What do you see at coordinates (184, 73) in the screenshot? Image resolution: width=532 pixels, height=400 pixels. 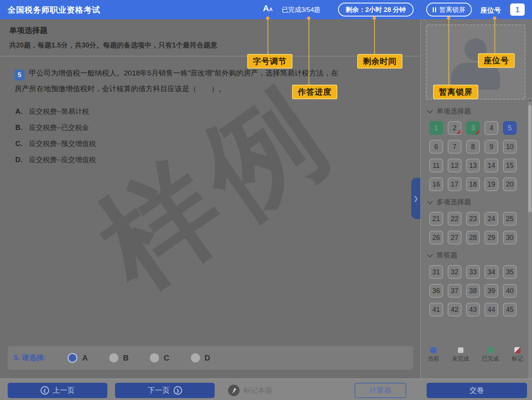 I see `question-text-line1: 甲公司为增值税一般纳税人。2018年5月销售一栋“营改增”前外购的房产，选择简易…` at bounding box center [184, 73].